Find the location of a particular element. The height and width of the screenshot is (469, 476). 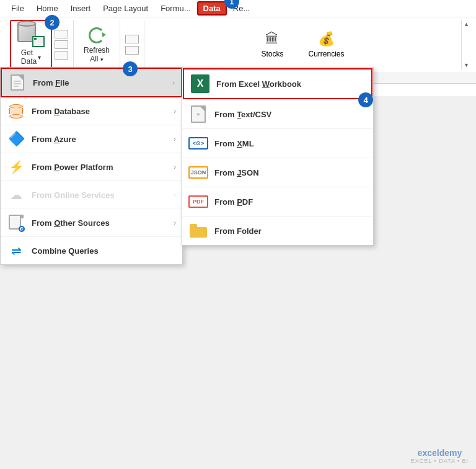

menubar: File Home Insert Page Layout Formu... Da… is located at coordinates (238, 9).